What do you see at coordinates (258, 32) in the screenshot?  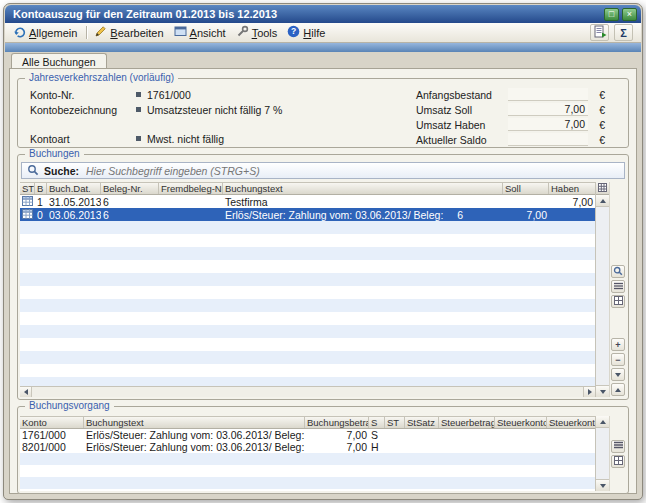 I see `menu-tools: Tools` at bounding box center [258, 32].